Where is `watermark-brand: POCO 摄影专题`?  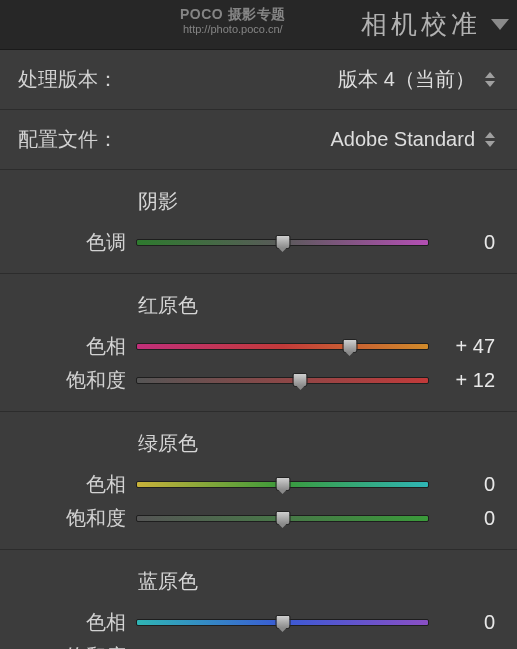
watermark-brand: POCO 摄影专题 is located at coordinates (233, 14).